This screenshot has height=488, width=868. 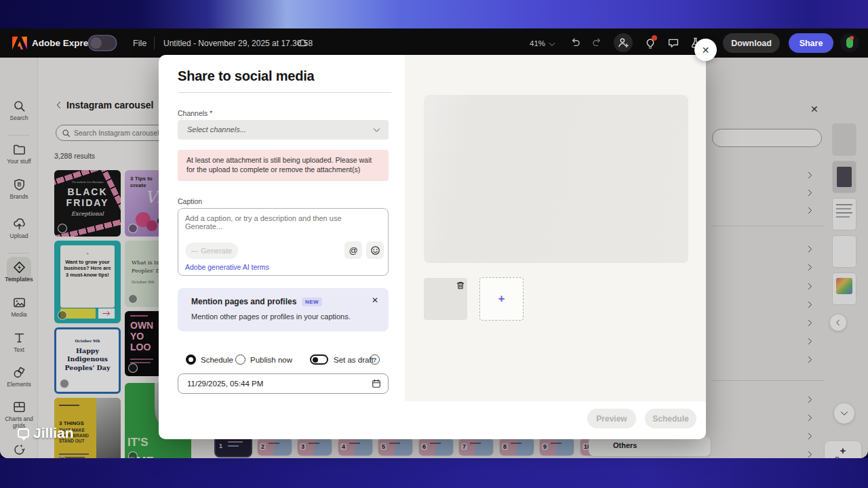 I want to click on schedule-radio, so click(x=191, y=359).